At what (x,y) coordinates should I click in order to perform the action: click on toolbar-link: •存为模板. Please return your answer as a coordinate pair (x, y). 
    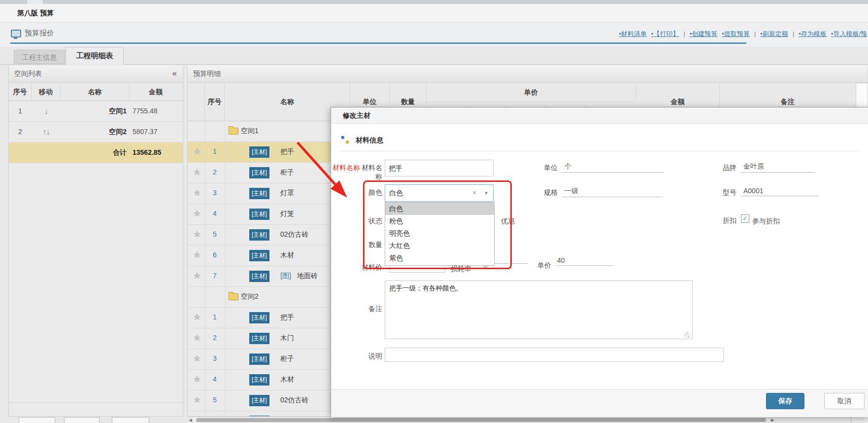
    Looking at the image, I should click on (813, 34).